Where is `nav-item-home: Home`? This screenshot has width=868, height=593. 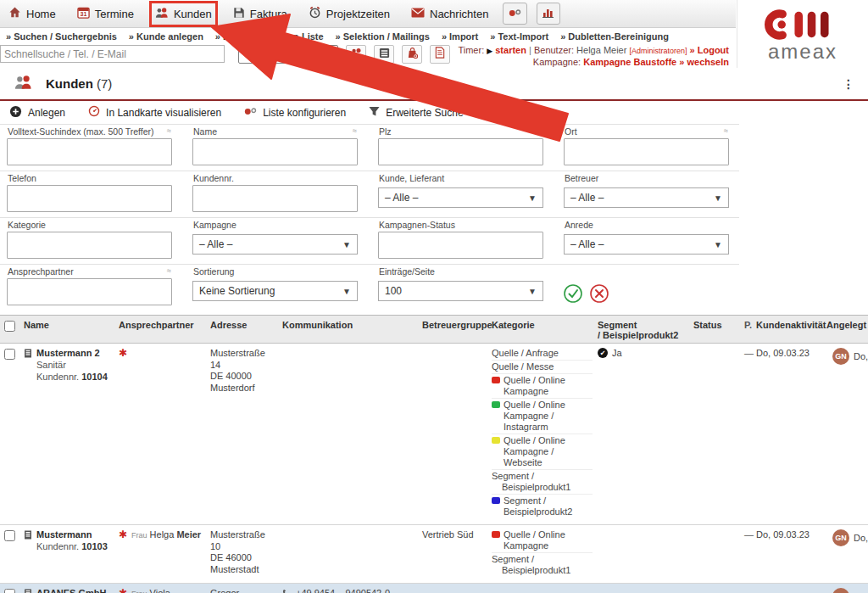
nav-item-home: Home is located at coordinates (32, 14).